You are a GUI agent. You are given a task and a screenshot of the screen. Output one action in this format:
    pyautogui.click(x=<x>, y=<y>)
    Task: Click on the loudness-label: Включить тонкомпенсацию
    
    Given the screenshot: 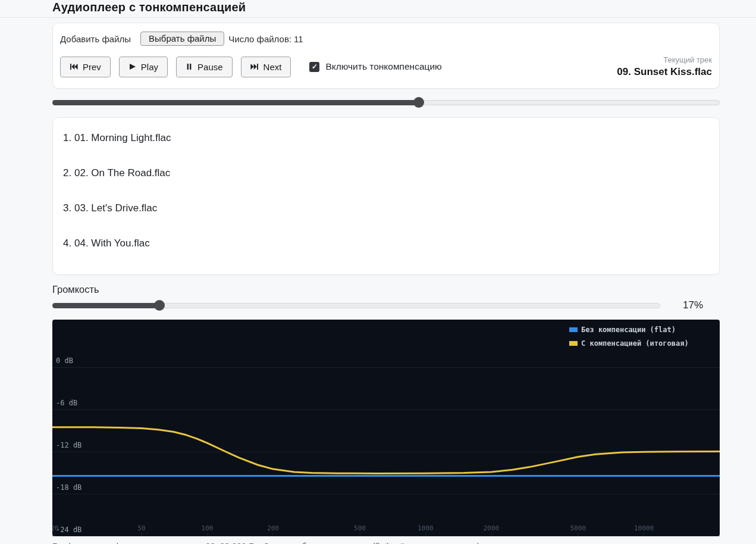 What is the action you would take?
    pyautogui.click(x=383, y=67)
    